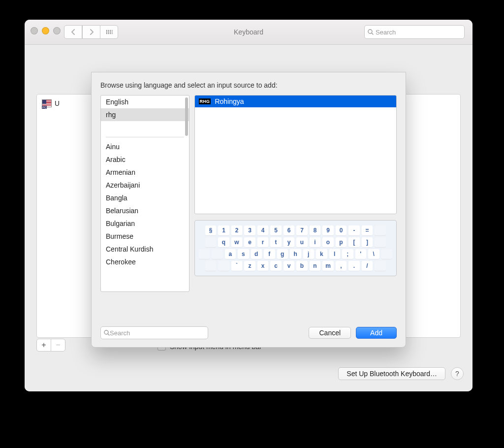  What do you see at coordinates (276, 242) in the screenshot?
I see `key: t` at bounding box center [276, 242].